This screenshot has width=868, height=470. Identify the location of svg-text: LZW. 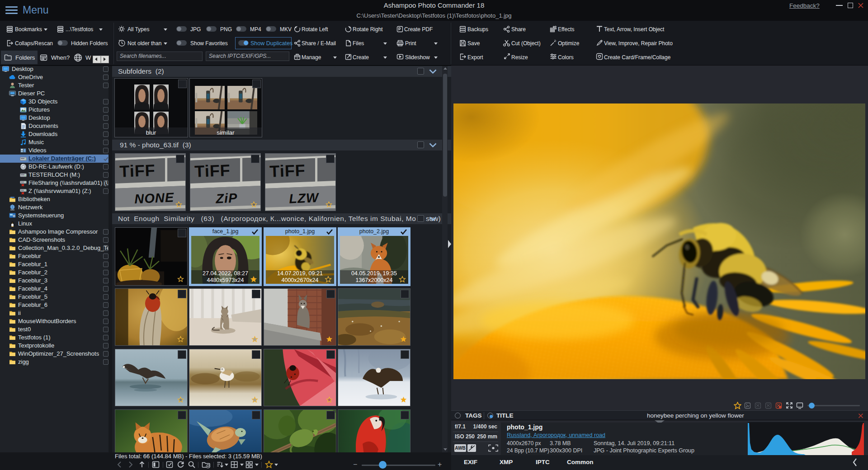
(305, 198).